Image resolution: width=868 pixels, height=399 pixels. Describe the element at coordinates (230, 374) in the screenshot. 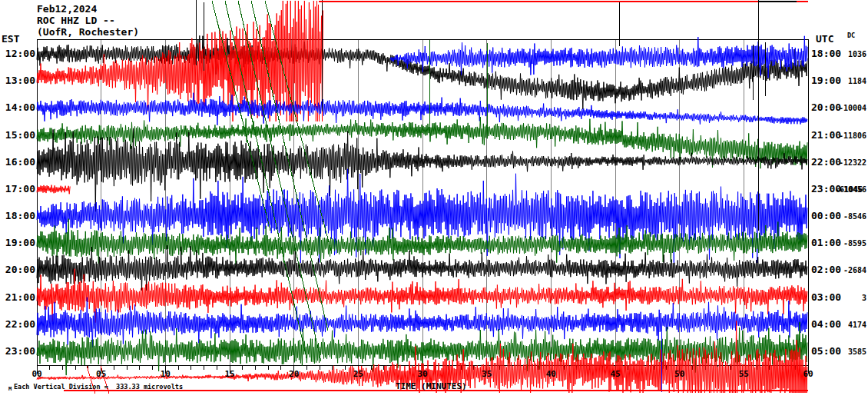

I see `x-tick-label: 15` at that location.